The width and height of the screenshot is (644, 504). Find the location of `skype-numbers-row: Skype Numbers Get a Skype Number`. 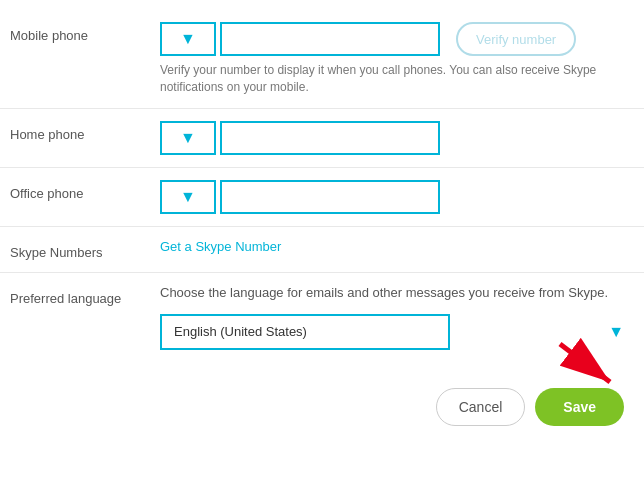

skype-numbers-row: Skype Numbers Get a Skype Number is located at coordinates (322, 250).